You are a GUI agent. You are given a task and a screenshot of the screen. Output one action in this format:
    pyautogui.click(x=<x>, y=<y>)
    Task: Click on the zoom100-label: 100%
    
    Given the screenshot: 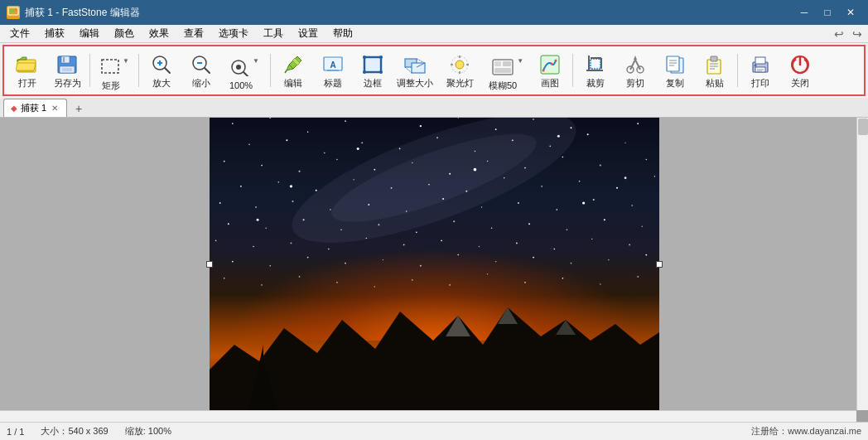 What is the action you would take?
    pyautogui.click(x=241, y=85)
    